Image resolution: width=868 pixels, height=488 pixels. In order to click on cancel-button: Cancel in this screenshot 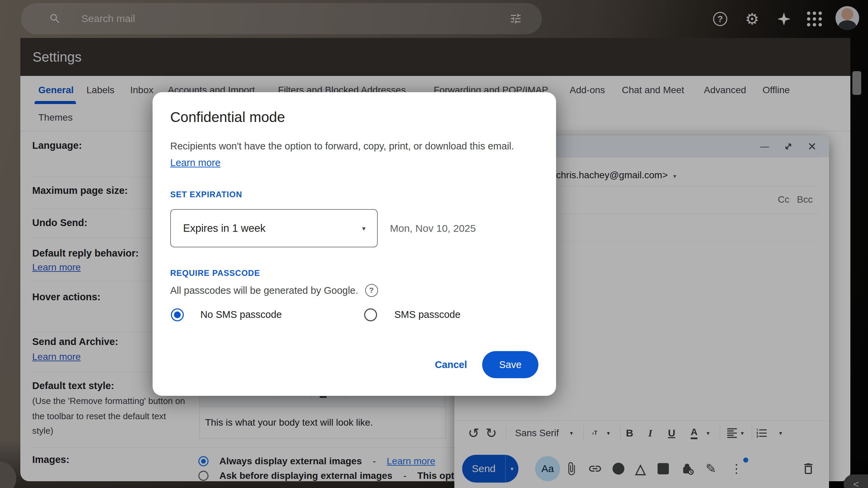, I will do `click(451, 365)`.